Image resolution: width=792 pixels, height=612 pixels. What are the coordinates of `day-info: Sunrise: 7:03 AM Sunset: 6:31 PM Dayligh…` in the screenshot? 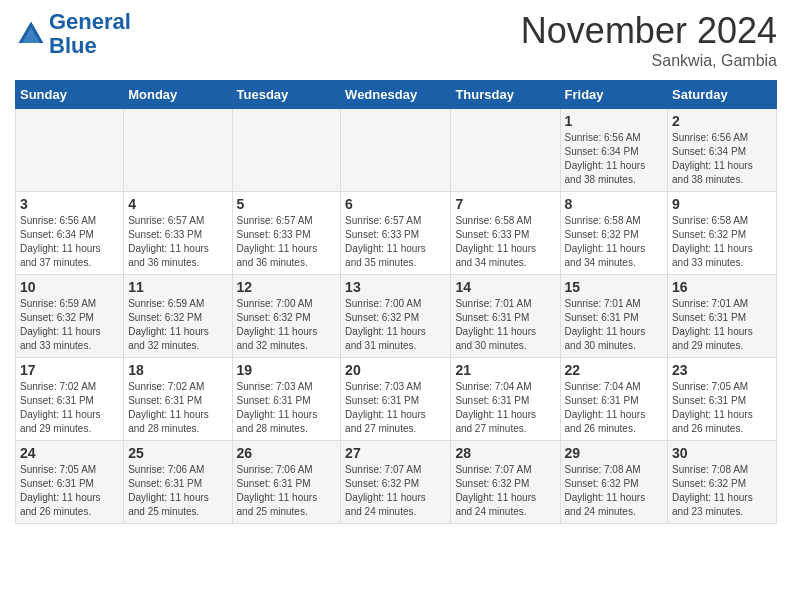 It's located at (287, 408).